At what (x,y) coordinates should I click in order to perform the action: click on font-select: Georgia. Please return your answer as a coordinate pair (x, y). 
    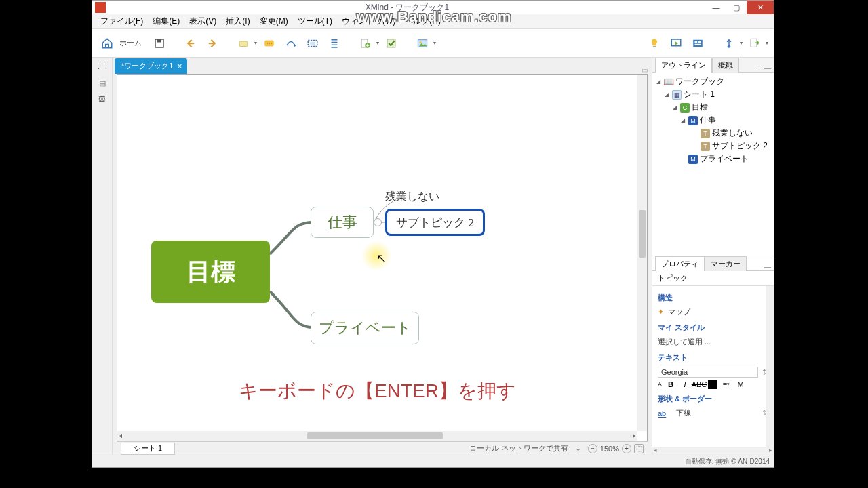
    Looking at the image, I should click on (708, 372).